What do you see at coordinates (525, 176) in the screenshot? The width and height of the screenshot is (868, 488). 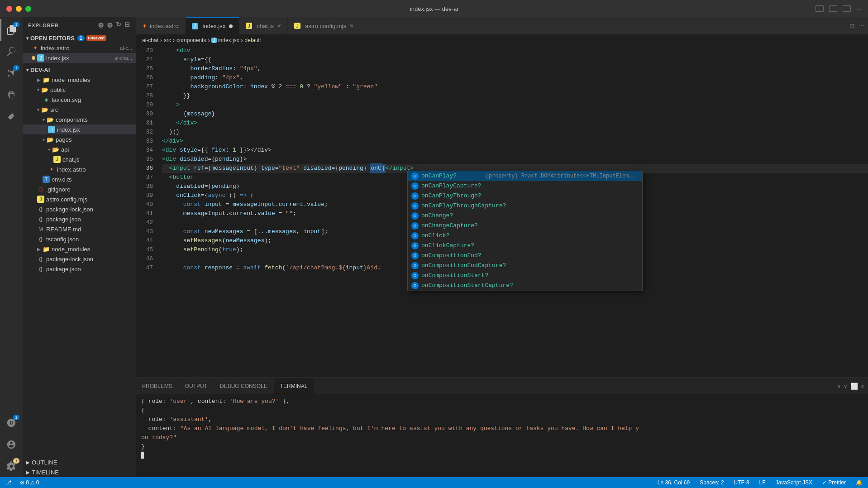 I see `autocomplete-item-0: ◎ onCanPlay? (property) React.DOMAttribu…` at bounding box center [525, 176].